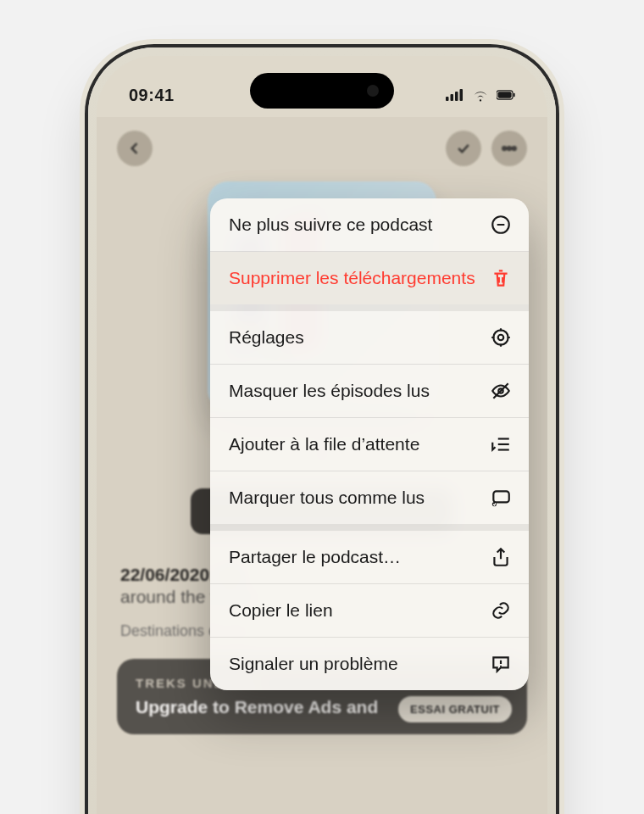  I want to click on menu-label: Réglages, so click(353, 337).